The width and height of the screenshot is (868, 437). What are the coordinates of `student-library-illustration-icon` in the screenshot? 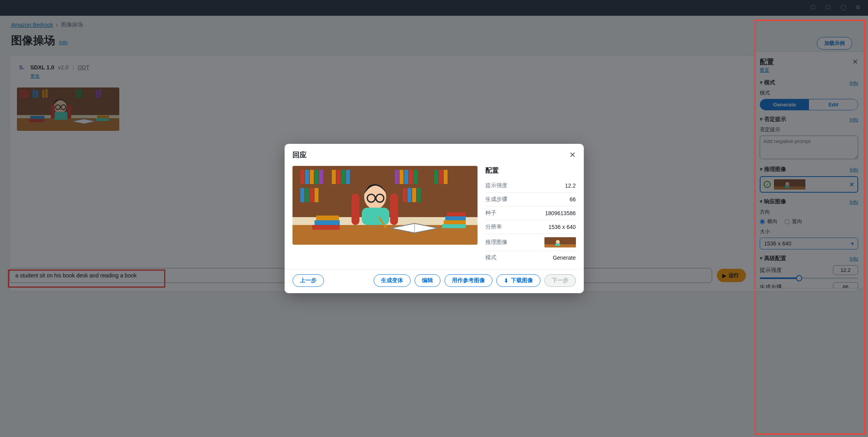 It's located at (385, 205).